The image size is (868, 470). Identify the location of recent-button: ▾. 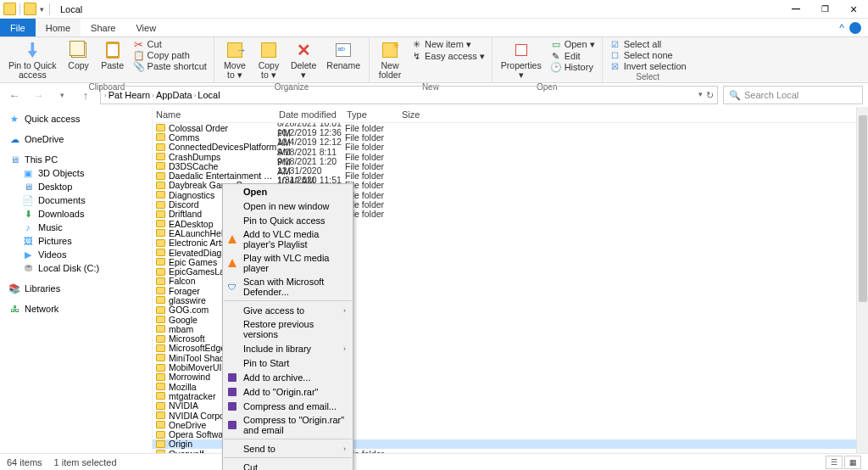
(62, 95).